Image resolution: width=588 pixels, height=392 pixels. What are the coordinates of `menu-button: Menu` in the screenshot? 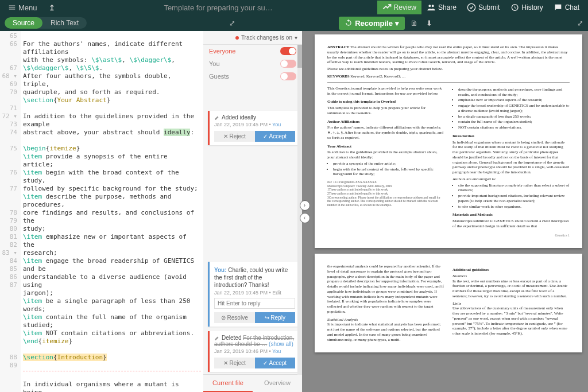 It's located at (23, 8).